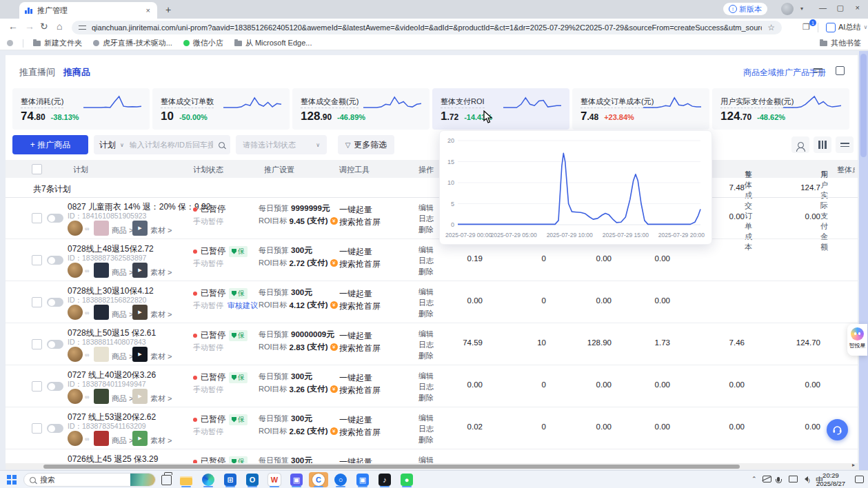 Image resolution: width=868 pixels, height=488 pixels. Describe the element at coordinates (50, 145) in the screenshot. I see `add-promotion-button: + 推广商品` at that location.